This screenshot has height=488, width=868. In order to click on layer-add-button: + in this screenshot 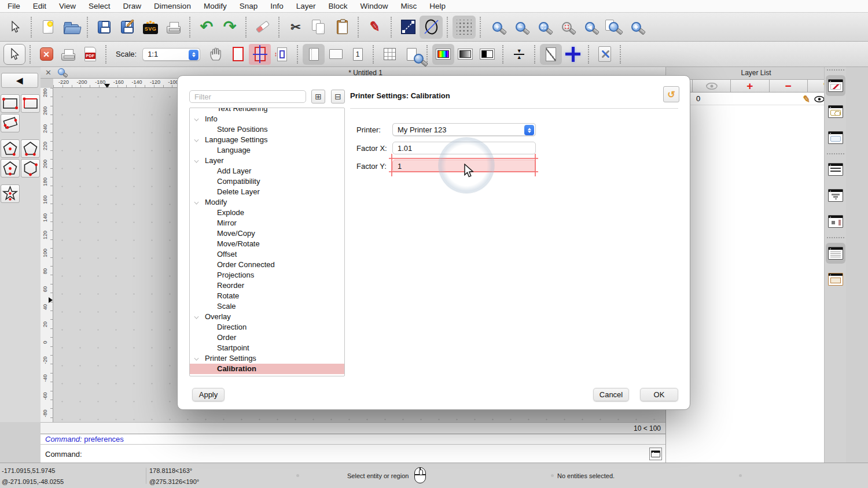, I will do `click(750, 86)`.